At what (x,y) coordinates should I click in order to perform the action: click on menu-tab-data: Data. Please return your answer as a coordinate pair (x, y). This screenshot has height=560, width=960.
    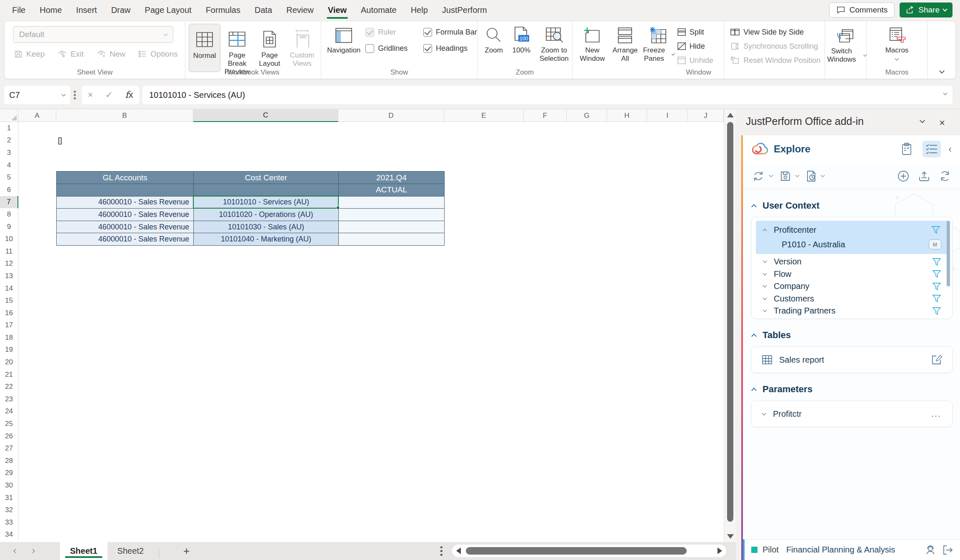
    Looking at the image, I should click on (263, 10).